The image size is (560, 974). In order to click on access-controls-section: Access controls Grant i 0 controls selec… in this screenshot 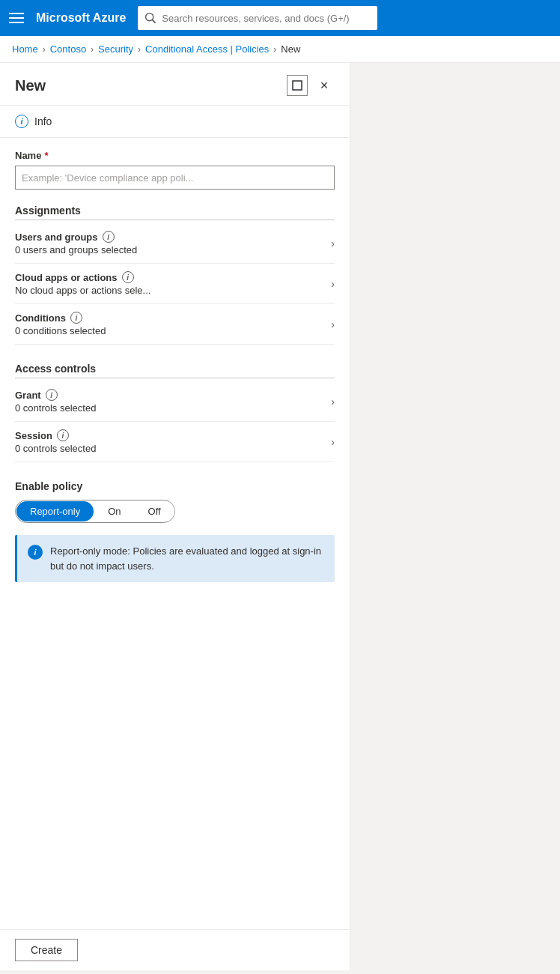, I will do `click(175, 412)`.